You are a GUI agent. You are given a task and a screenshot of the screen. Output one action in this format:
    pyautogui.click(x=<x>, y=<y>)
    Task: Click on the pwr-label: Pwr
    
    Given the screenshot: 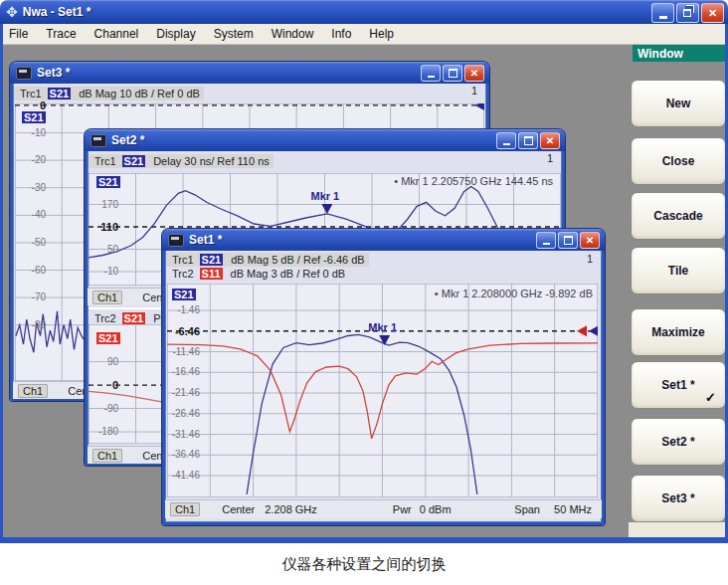 What is the action you would take?
    pyautogui.click(x=402, y=509)
    